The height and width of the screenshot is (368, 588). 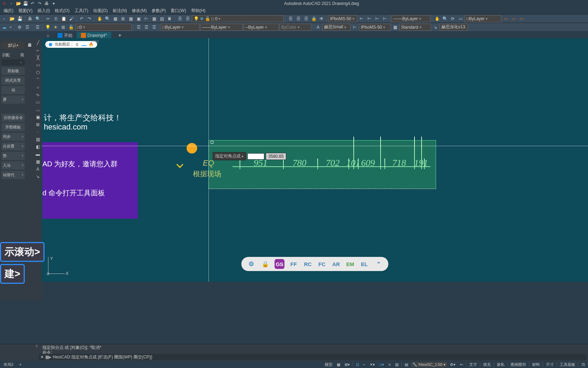 I want to click on status-osnap-icon: ◇▾, so click(x=382, y=364).